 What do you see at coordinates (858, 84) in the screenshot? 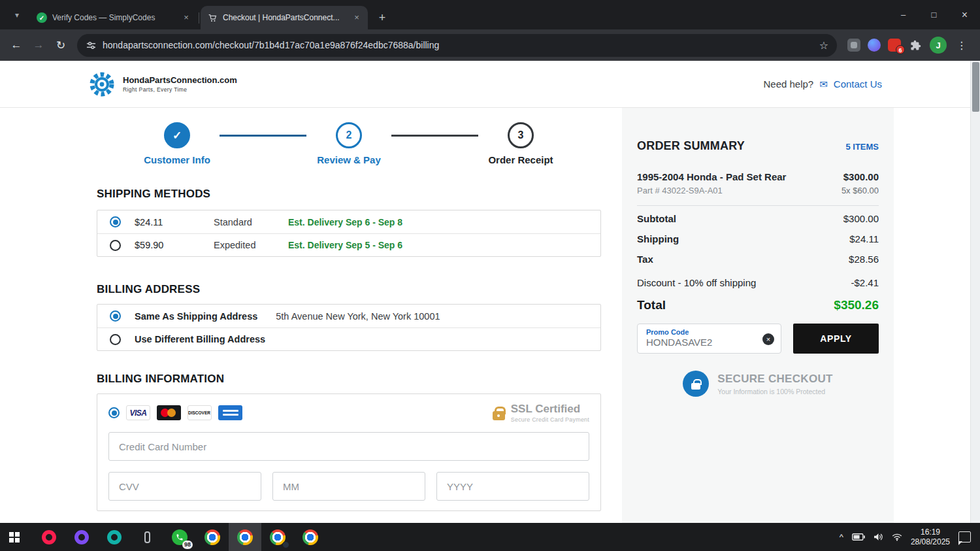
I see `contact-us-link: Contact Us` at bounding box center [858, 84].